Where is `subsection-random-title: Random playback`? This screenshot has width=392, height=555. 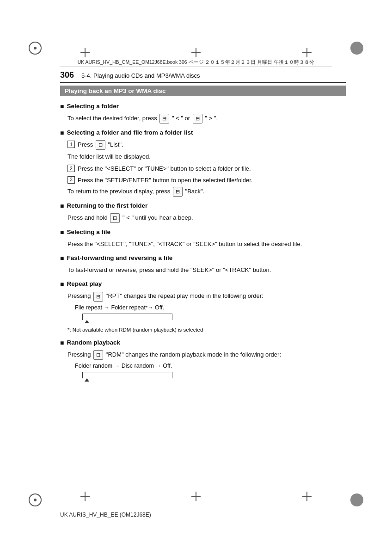 subsection-random-title: Random playback is located at coordinates (93, 342).